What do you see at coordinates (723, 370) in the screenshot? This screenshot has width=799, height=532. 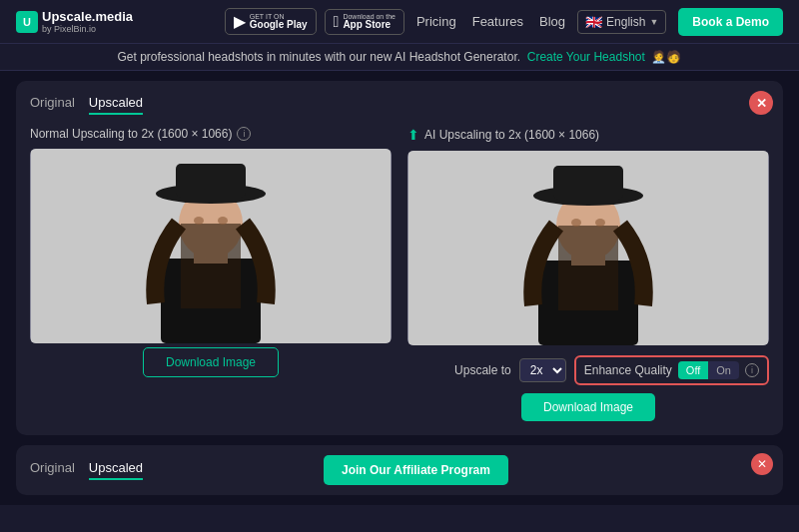 I see `toggle-on-button: On` at bounding box center [723, 370].